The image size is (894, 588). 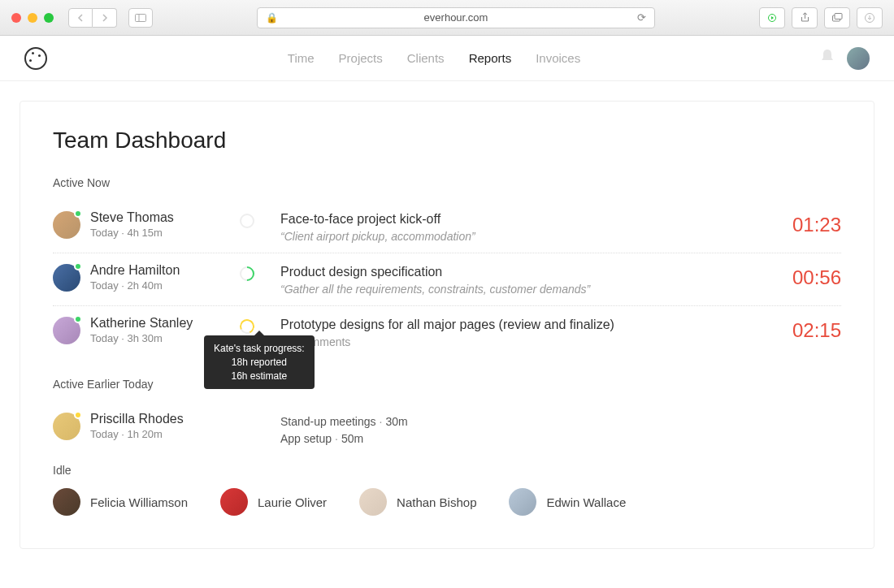 What do you see at coordinates (33, 18) in the screenshot?
I see `window-controls` at bounding box center [33, 18].